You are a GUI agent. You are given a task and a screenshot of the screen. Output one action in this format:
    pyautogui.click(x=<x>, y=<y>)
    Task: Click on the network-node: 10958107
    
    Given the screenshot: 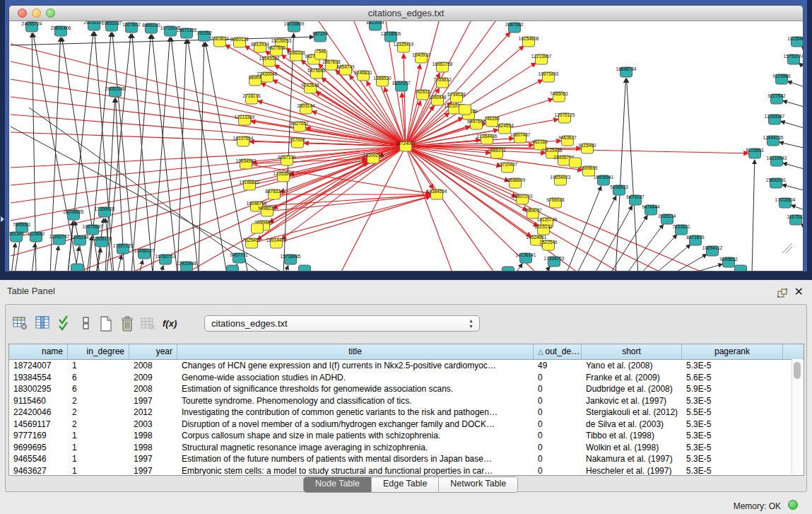 What is the action you would take?
    pyautogui.click(x=144, y=253)
    